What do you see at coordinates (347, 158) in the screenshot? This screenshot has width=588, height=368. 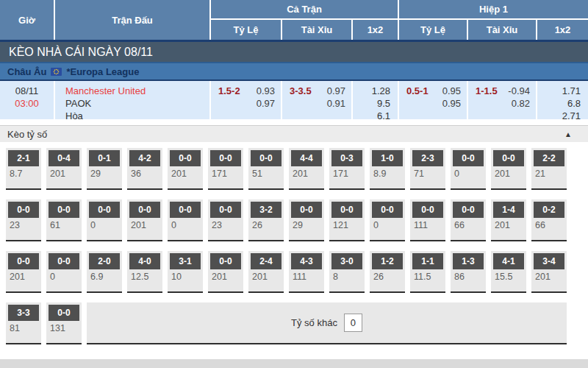 I see `score-chip: 0-3` at bounding box center [347, 158].